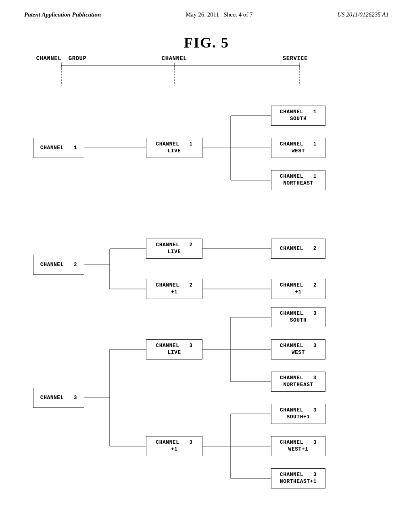 The width and height of the screenshot is (413, 532). What do you see at coordinates (298, 317) in the screenshot?
I see `service-box-3-south: CHANNEL 3SOUTH` at bounding box center [298, 317].